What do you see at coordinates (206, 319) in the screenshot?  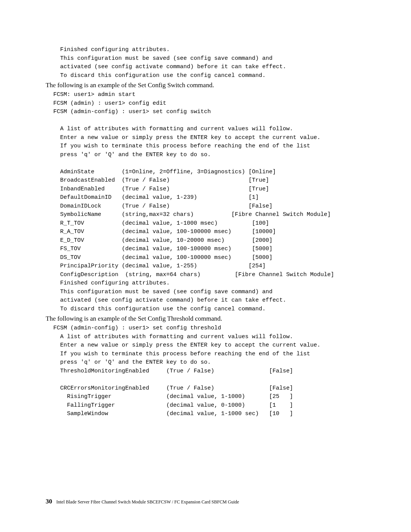 I see `body-text-3: The following is an example of the Set C…` at bounding box center [206, 319].